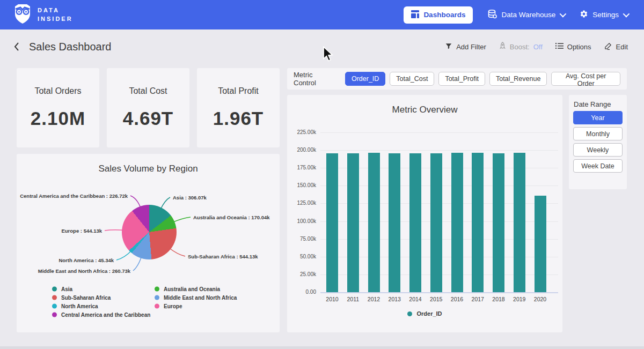 The image size is (644, 349). What do you see at coordinates (148, 108) in the screenshot?
I see `kpi-card-total-cost: Total Cost 4.69T` at bounding box center [148, 108].